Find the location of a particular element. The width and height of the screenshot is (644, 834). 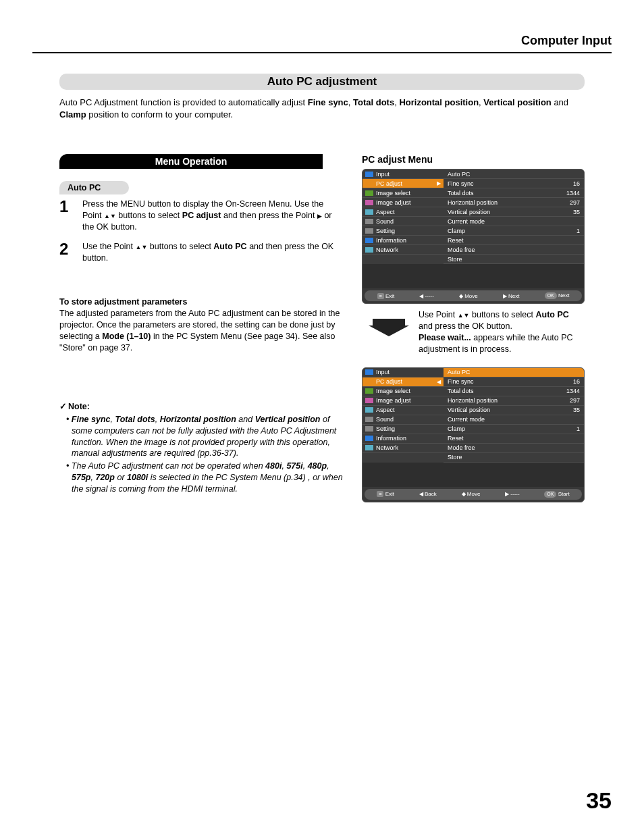

step-number: 1 is located at coordinates (71, 216).